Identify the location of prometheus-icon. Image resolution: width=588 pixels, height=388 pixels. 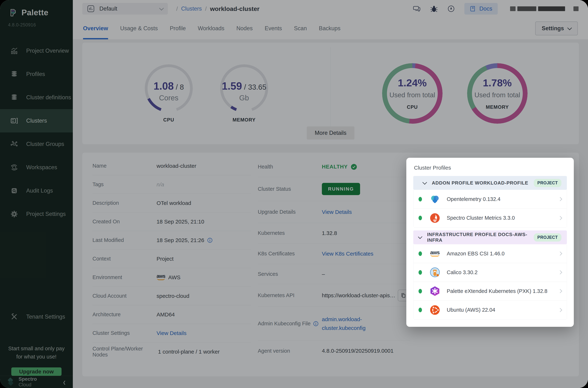
(435, 218).